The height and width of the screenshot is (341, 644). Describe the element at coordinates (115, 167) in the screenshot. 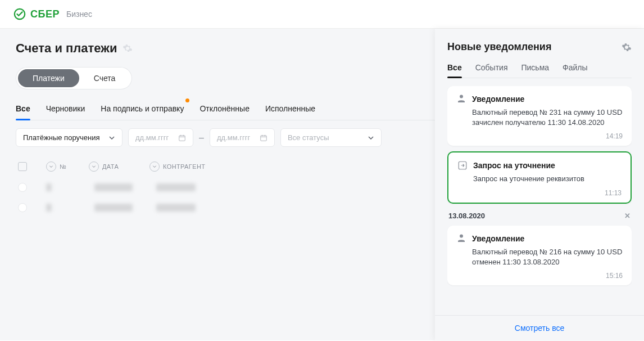

I see `col-date: ДАТА` at that location.